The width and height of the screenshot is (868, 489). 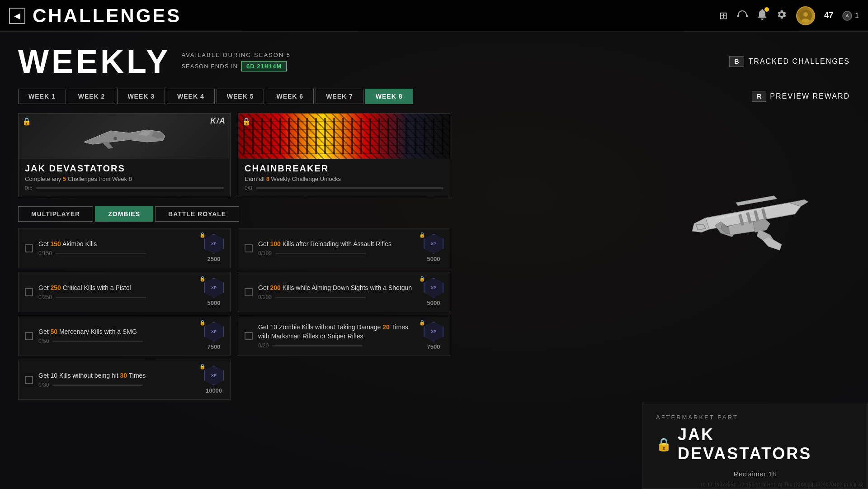 I want to click on challenge-name-zombie-sniper: Get 10 Zombie Kills without Taking Damag…, so click(x=338, y=332).